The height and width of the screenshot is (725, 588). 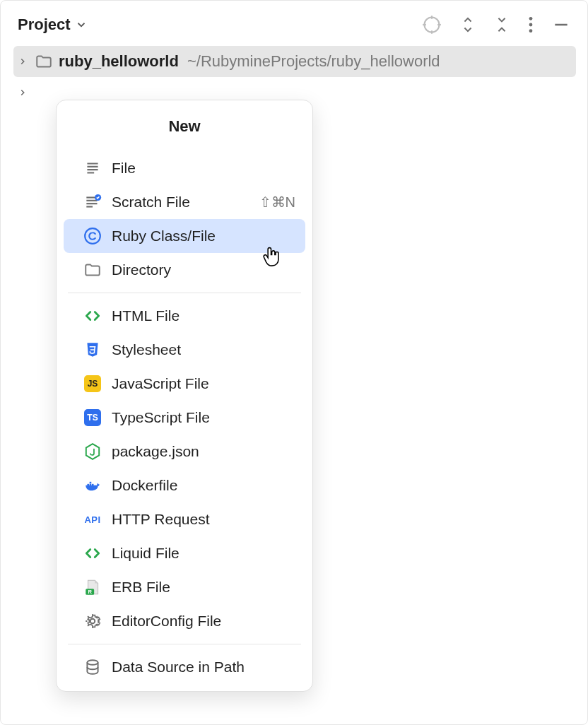 I want to click on nodejs-icon, so click(x=93, y=452).